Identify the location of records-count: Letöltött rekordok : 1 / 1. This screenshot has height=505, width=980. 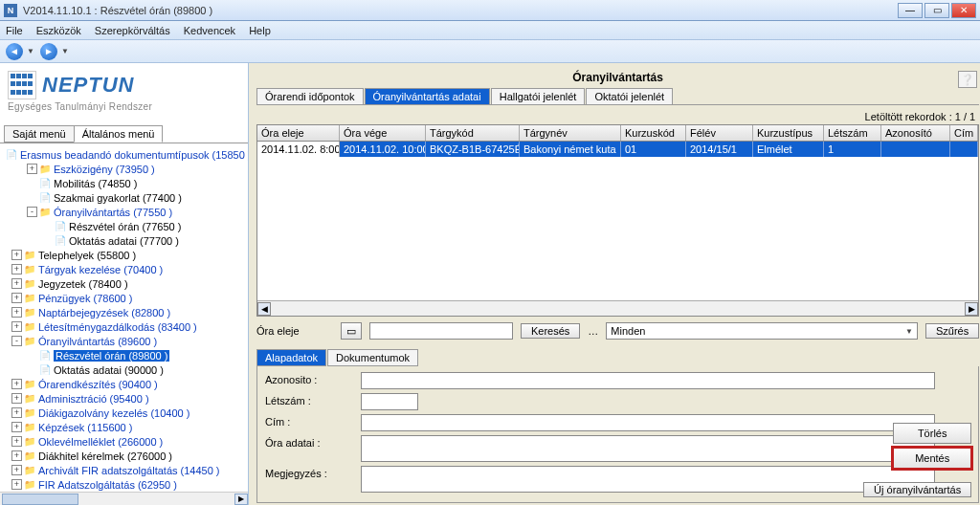
(616, 117).